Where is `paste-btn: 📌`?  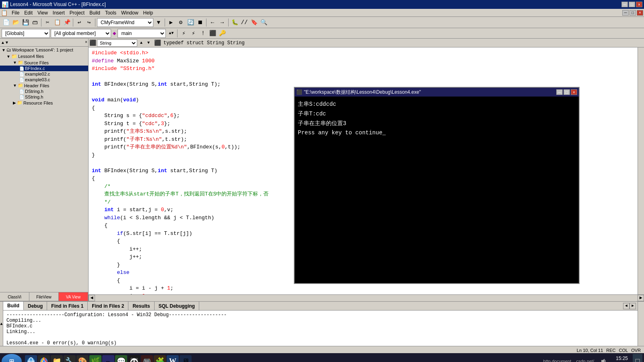 paste-btn: 📌 is located at coordinates (67, 23).